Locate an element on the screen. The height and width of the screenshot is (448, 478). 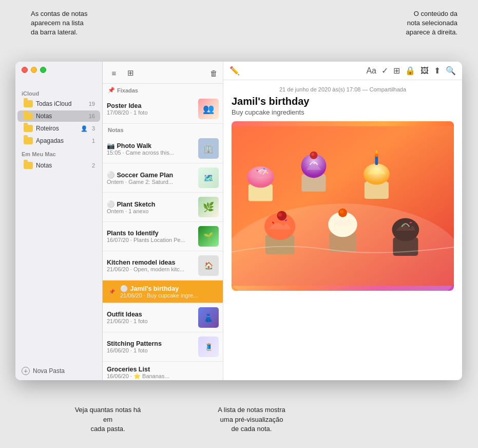
note-title: Kitchen remodel ideas is located at coordinates (151, 263).